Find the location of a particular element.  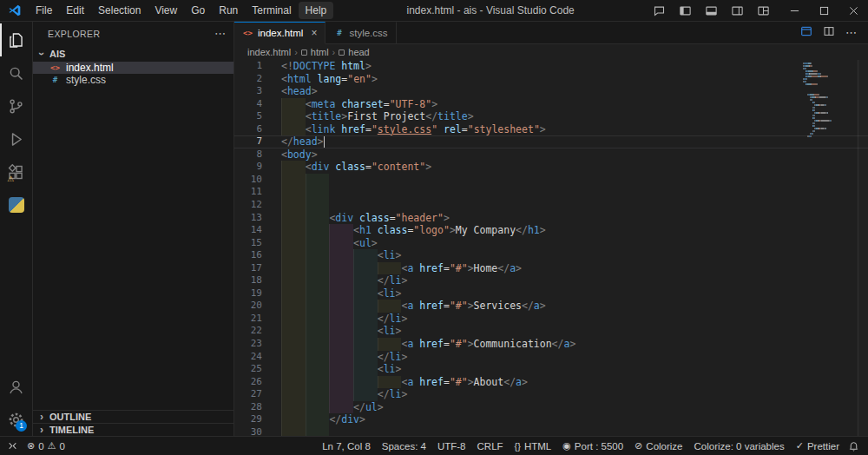

code-line: 9<div class="content"> is located at coordinates (551, 167).